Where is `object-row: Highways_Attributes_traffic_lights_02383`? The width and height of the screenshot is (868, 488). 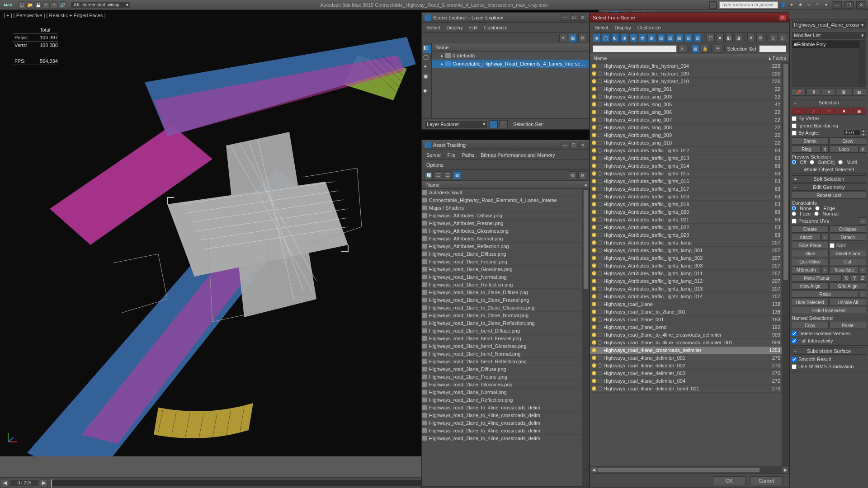 object-row: Highways_Attributes_traffic_lights_02383 is located at coordinates (686, 235).